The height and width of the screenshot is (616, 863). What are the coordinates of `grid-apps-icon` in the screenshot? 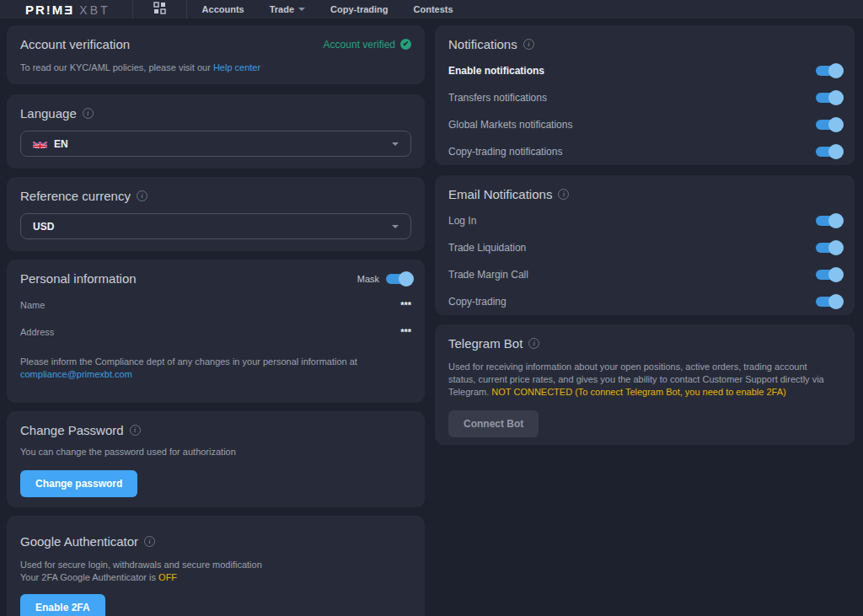 It's located at (160, 10).